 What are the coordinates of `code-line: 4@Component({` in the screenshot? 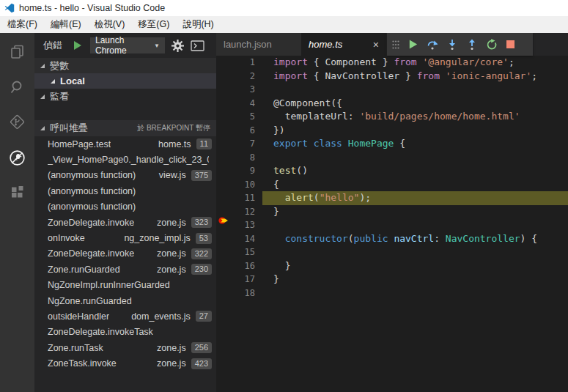 It's located at (392, 104).